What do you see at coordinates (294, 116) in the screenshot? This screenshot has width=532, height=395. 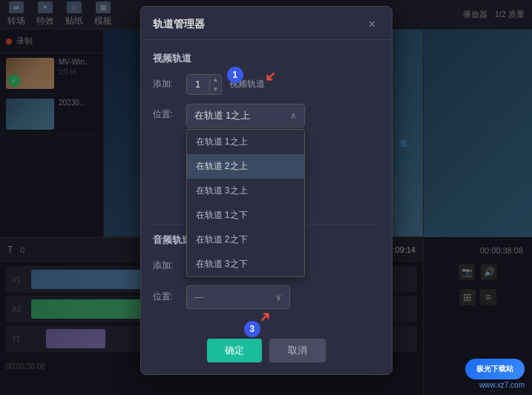 I see `dropdown-chevron-icon: ∧` at bounding box center [294, 116].